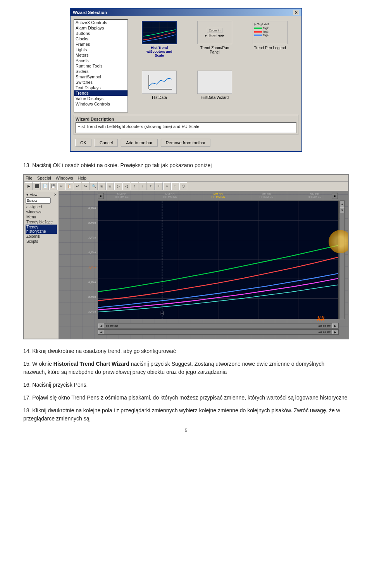  Describe the element at coordinates (41, 265) in the screenshot. I see `app-sidebar: ▼ View ✕ assigned windows Menu Trendy bi…` at that location.